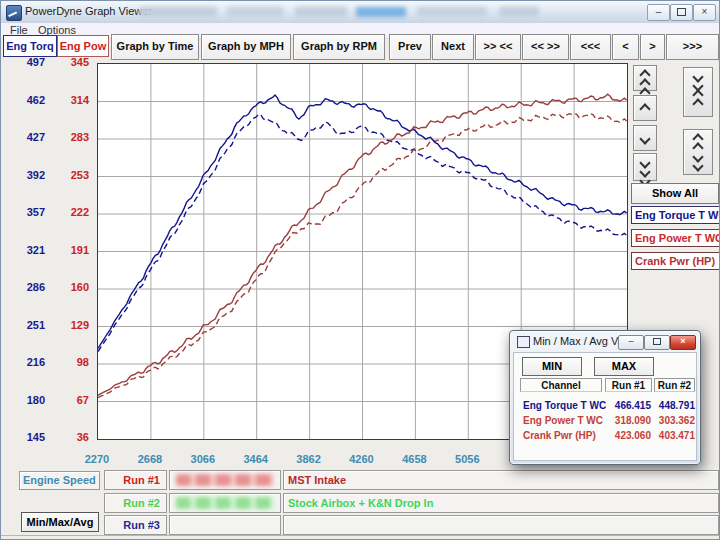 Image resolution: width=720 pixels, height=540 pixels. I want to click on graph-by-mph-button: Graph by MPH, so click(246, 47).